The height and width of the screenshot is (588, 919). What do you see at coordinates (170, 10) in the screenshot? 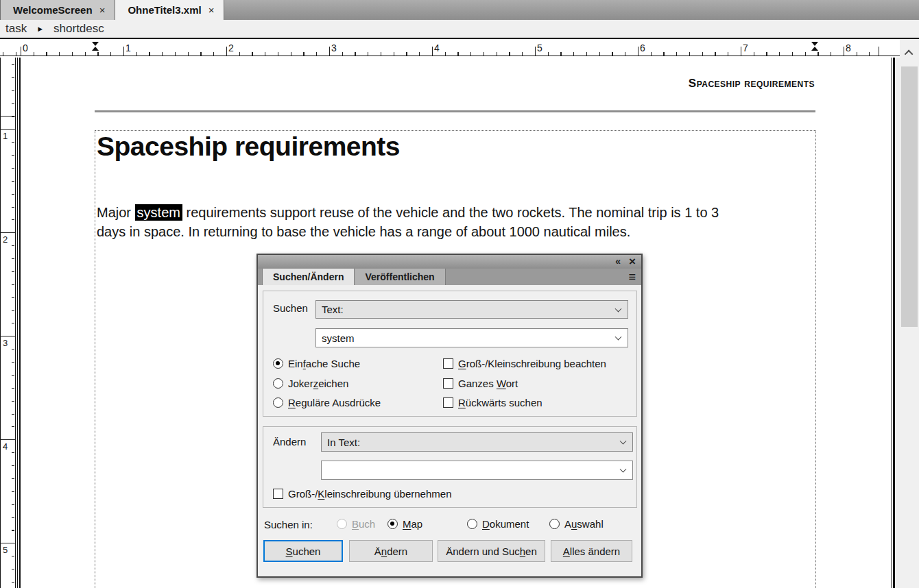
I see `tab-ohnetitel3: OhneTitel3.xml ×` at bounding box center [170, 10].